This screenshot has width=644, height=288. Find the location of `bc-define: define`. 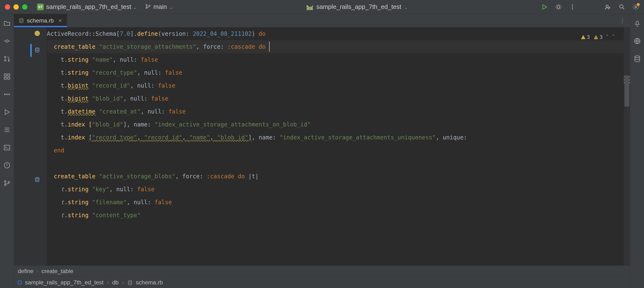

bc-define: define is located at coordinates (26, 271).